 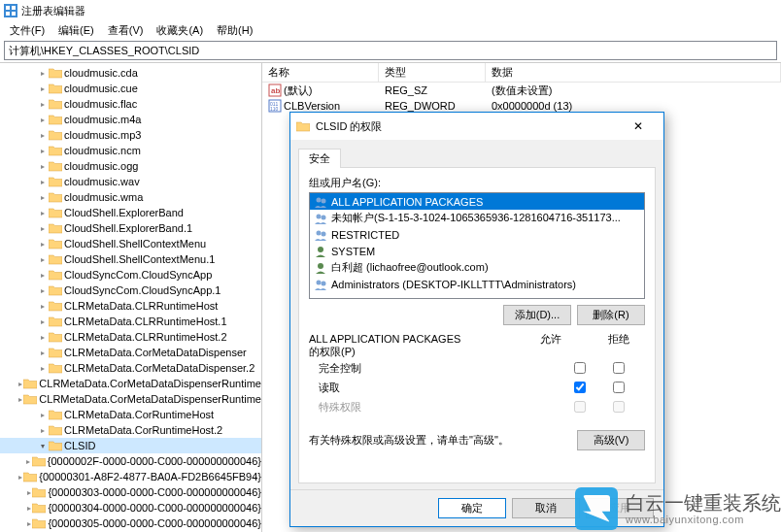 What do you see at coordinates (130, 166) in the screenshot?
I see `tree-item: cloudmusic.ogg` at bounding box center [130, 166].